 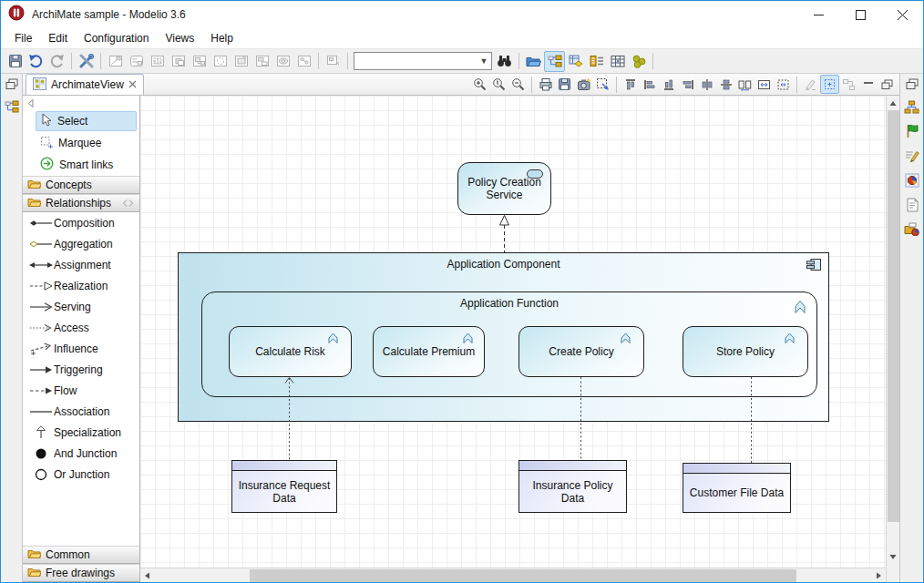 I want to click on style-pen-button, so click(x=811, y=84).